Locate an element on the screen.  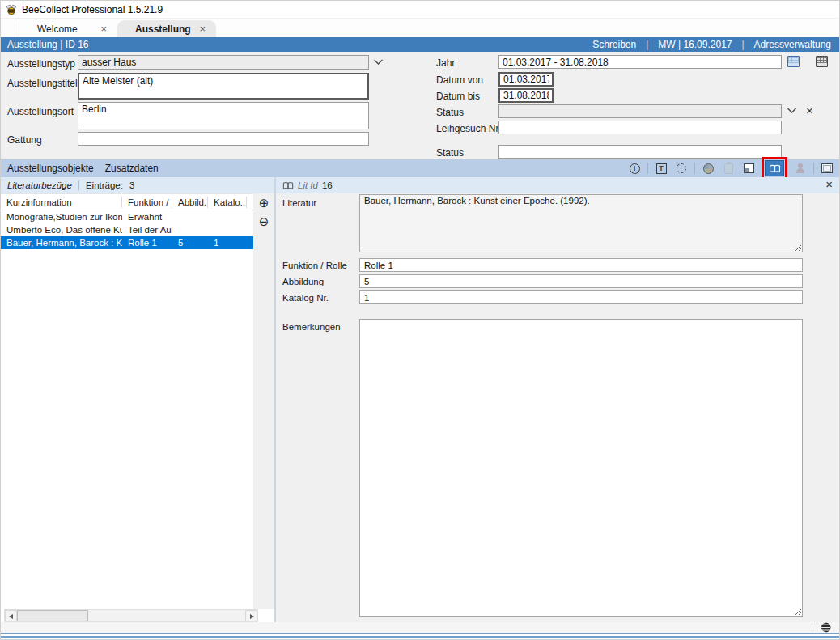
gattung-label: Gattung is located at coordinates (24, 140).